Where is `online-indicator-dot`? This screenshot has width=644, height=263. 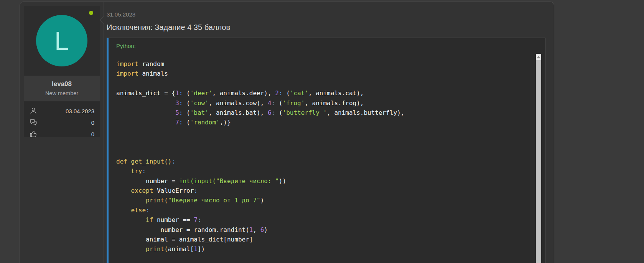 online-indicator-dot is located at coordinates (91, 13).